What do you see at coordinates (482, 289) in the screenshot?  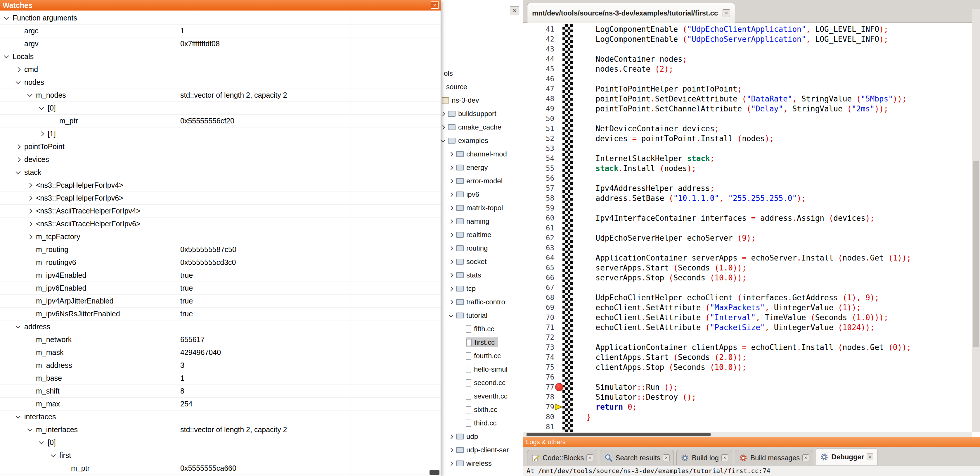 I see `tree-item-tcp: tcp` at bounding box center [482, 289].